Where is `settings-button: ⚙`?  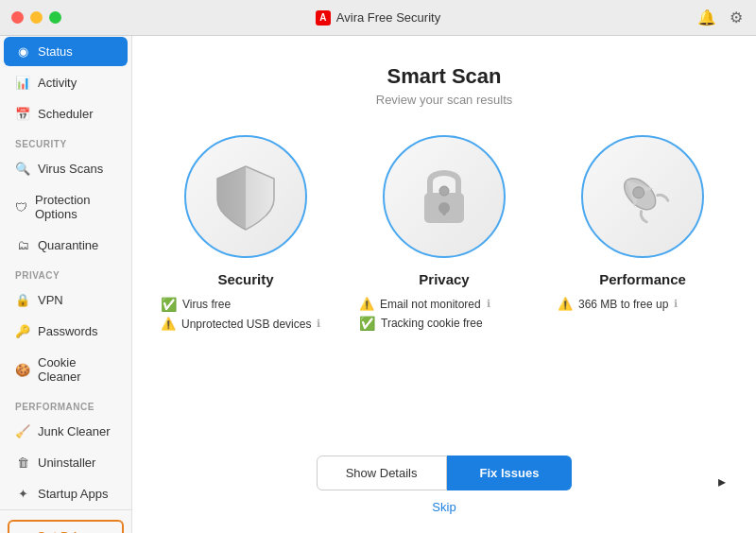 settings-button: ⚙ is located at coordinates (736, 17).